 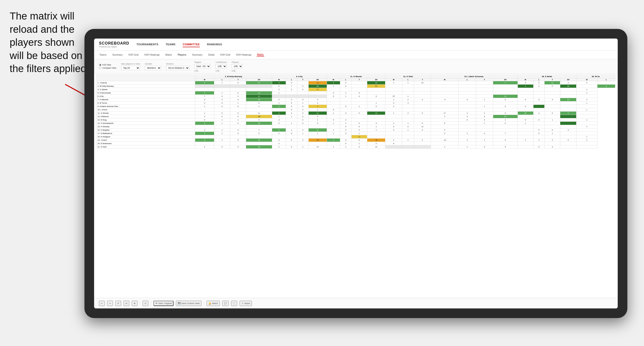 What do you see at coordinates (356, 303) in the screenshot?
I see `bottom-toolbar: ↩ ↪ ↺ ⊖ ⊕ ⊙ 👁 View: Original 💾 Save Cust…` at bounding box center [356, 303].